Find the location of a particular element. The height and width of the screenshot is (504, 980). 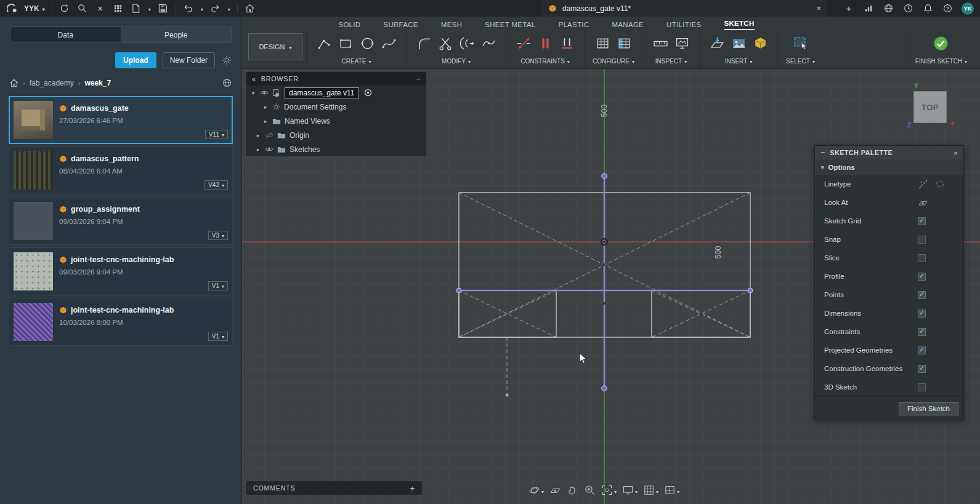

design-workspace-menu: DESIGN is located at coordinates (275, 47).